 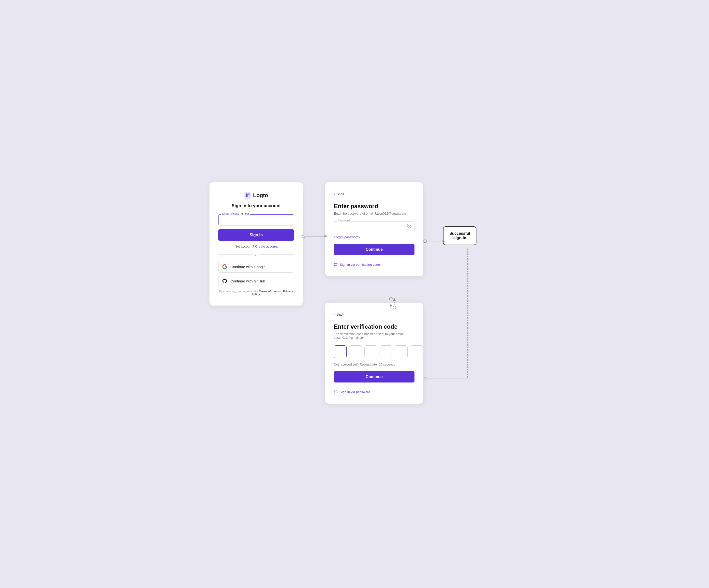 I want to click on verify-back-chevron-icon: ‹, so click(x=334, y=315).